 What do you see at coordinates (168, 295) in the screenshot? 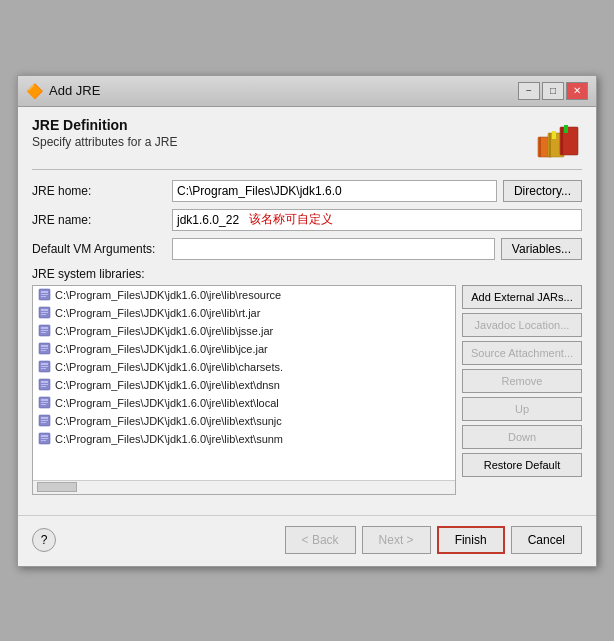
I see `lib-path: C:\Program_Files\JDK\jdk1.6.0\jre\lib\re…` at bounding box center [168, 295].